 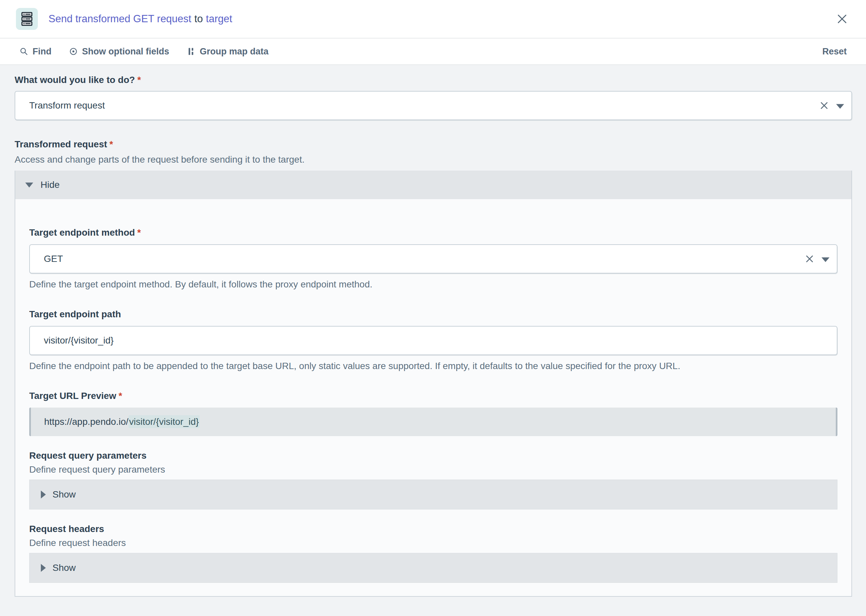 I want to click on path-input-value: visitor/{visitor_id}, so click(x=79, y=341).